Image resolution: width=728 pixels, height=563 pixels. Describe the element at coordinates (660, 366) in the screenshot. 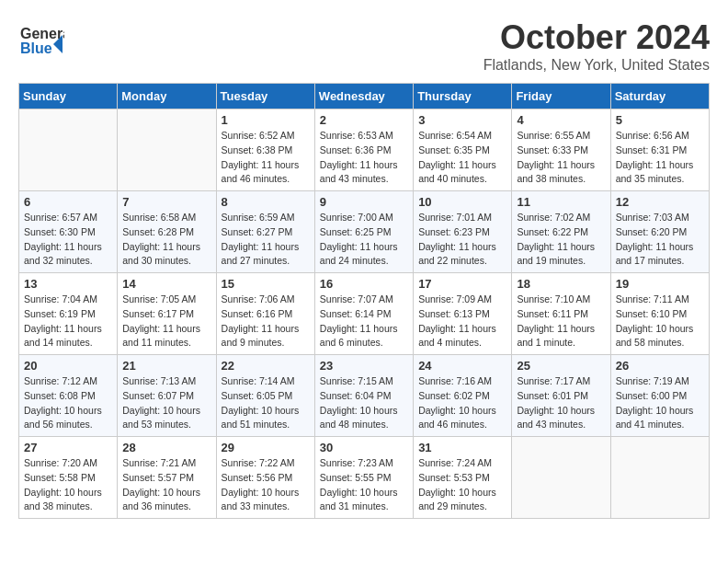

I see `day-number: 26` at that location.